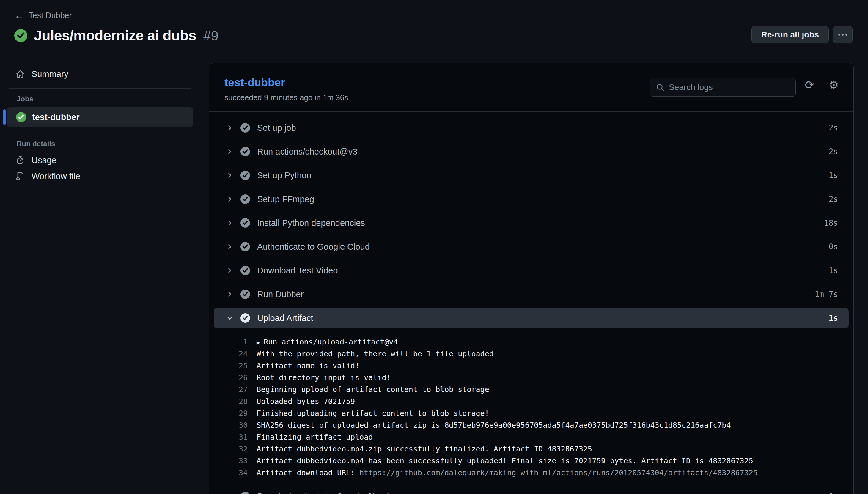  Describe the element at coordinates (56, 176) in the screenshot. I see `sidebar-workflow-file-label: Workflow file` at that location.